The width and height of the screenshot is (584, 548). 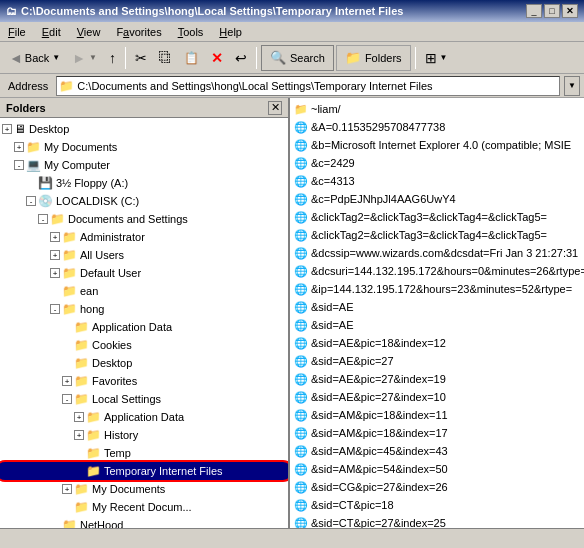 What do you see at coordinates (19, 165) in the screenshot?
I see `expand-my-computer: -` at bounding box center [19, 165].